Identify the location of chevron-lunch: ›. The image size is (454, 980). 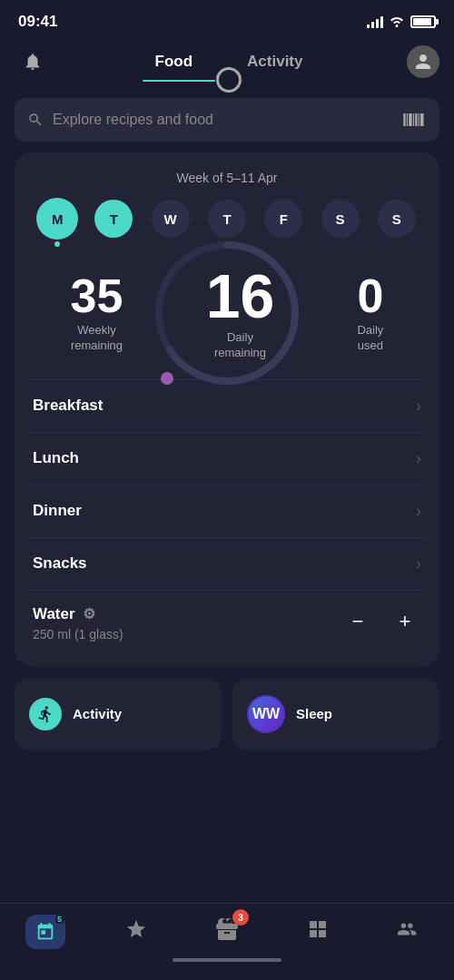
(419, 459).